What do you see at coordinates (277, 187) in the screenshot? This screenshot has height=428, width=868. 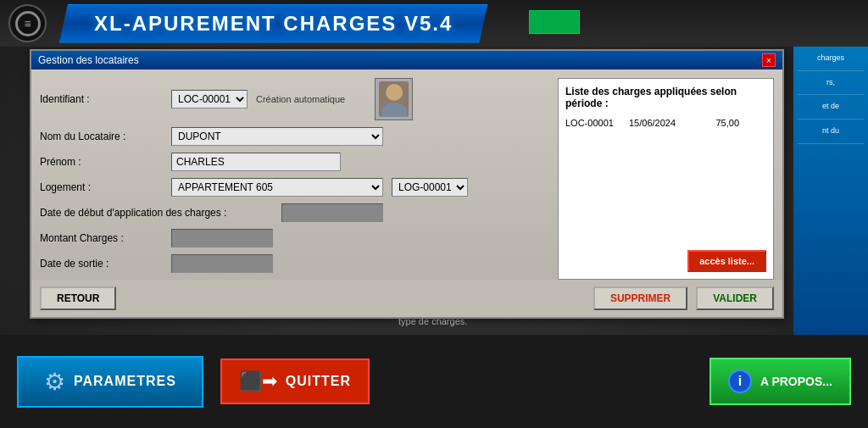 I see `logement-select: APPARTEMENT 605` at bounding box center [277, 187].